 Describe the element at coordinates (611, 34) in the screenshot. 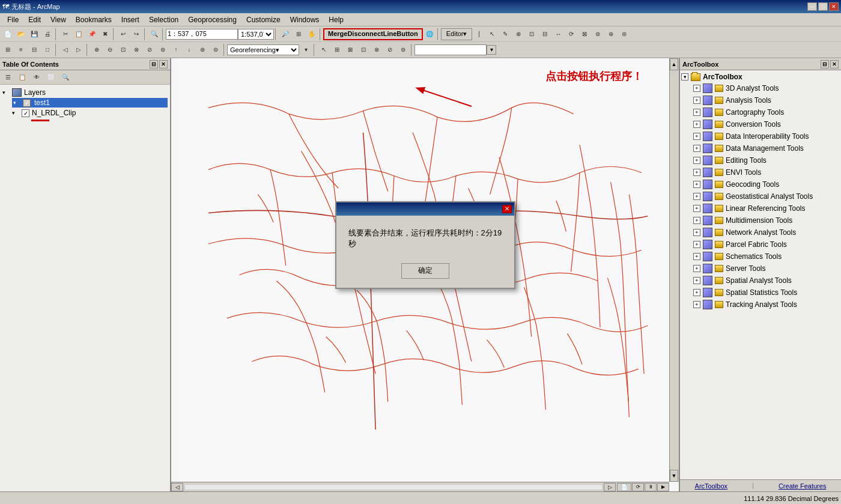

I see `tool11: ⊛` at that location.